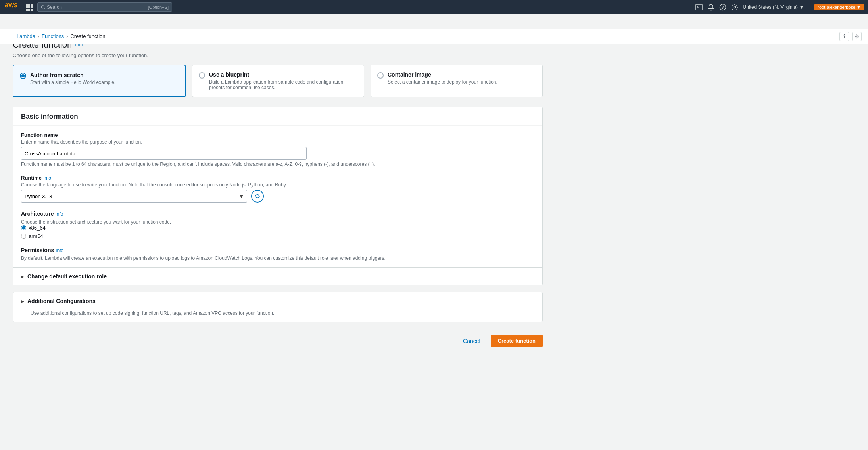 The height and width of the screenshot is (450, 868). What do you see at coordinates (278, 142) in the screenshot?
I see `function-name-sublabel: Enter a name that describes the purpose …` at bounding box center [278, 142].